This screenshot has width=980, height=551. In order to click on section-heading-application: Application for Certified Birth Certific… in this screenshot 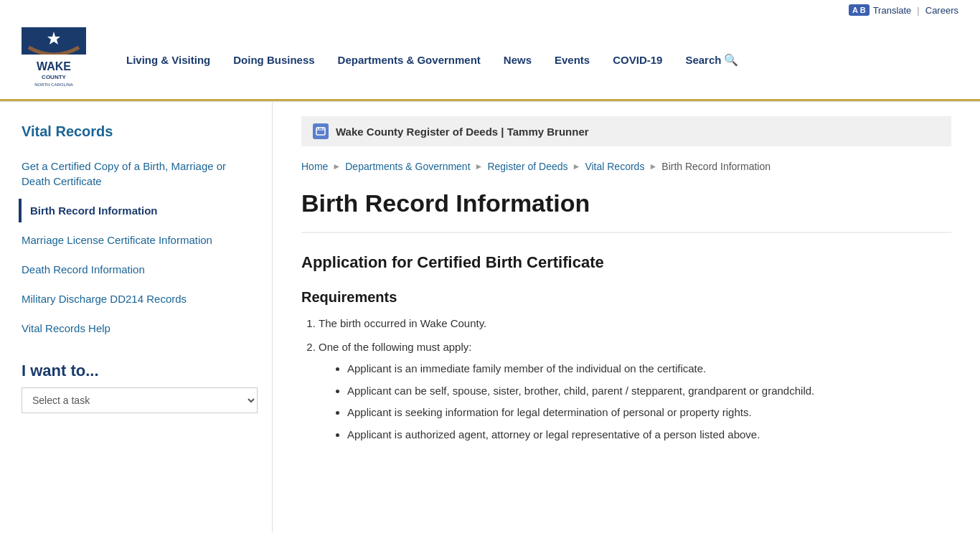, I will do `click(626, 263)`.